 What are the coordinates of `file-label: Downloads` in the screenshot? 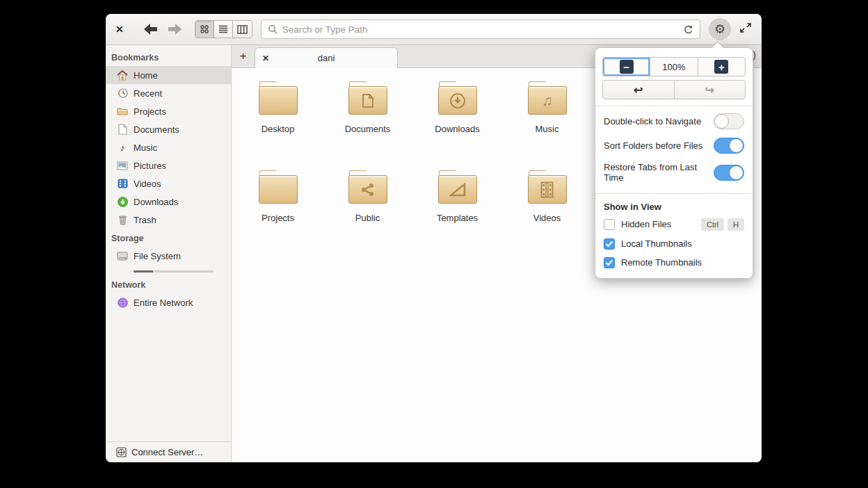 It's located at (457, 129).